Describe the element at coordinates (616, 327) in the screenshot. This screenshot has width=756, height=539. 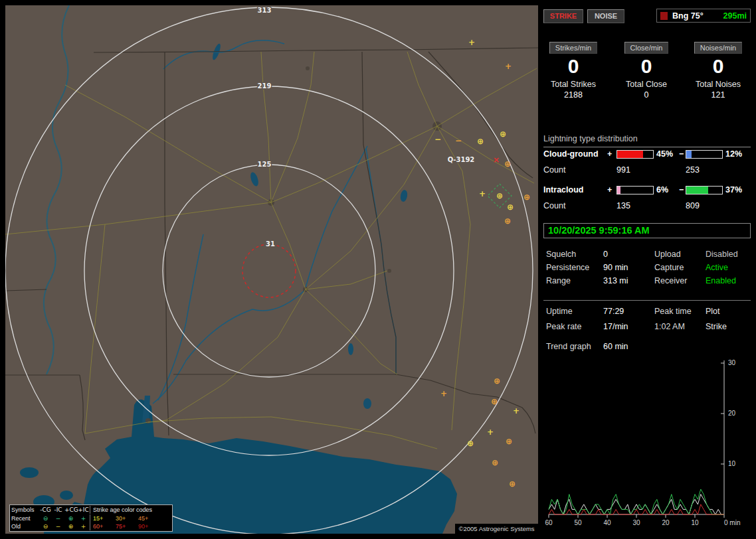
I see `peak-rate-value: 17/min` at that location.